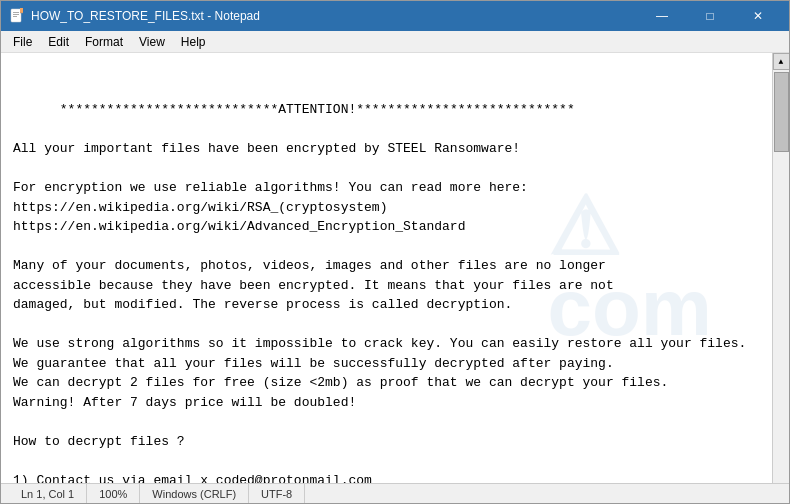  I want to click on encoding-text: Windows (CRLF), so click(194, 494).